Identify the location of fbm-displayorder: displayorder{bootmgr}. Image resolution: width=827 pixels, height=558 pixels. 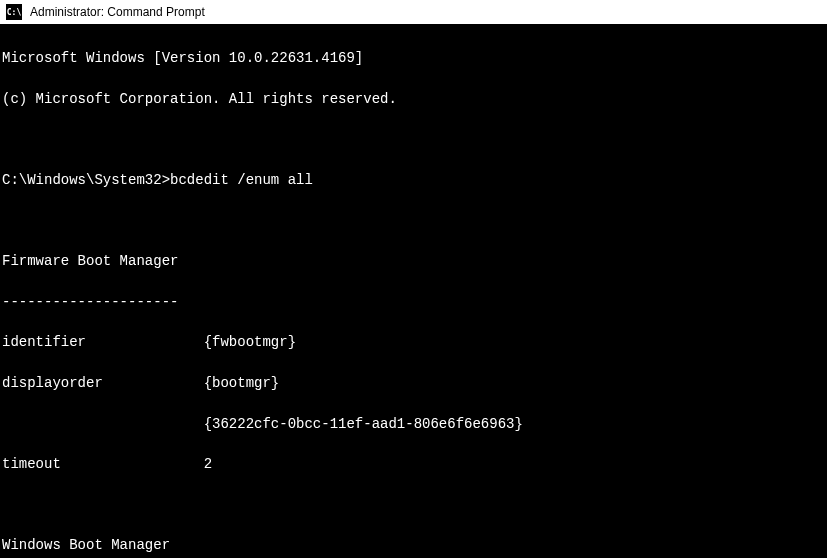
(414, 383).